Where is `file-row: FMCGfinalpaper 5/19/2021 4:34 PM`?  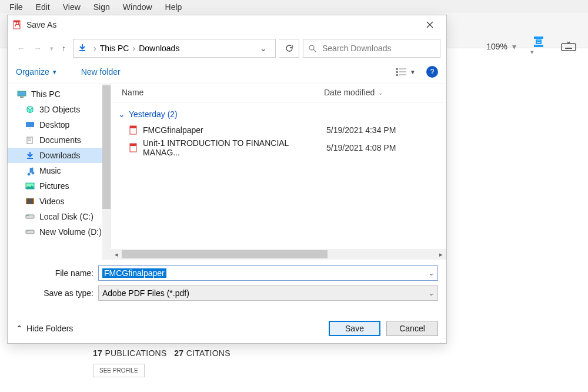
file-row: FMCGfinalpaper 5/19/2021 4:34 PM is located at coordinates (279, 130).